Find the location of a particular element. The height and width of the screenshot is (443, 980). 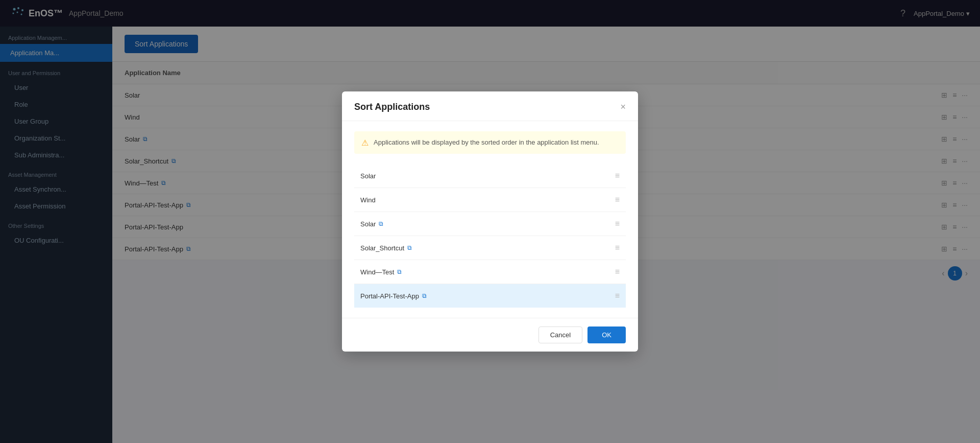

notice-text: Applications will be displayed by the so… is located at coordinates (486, 143).